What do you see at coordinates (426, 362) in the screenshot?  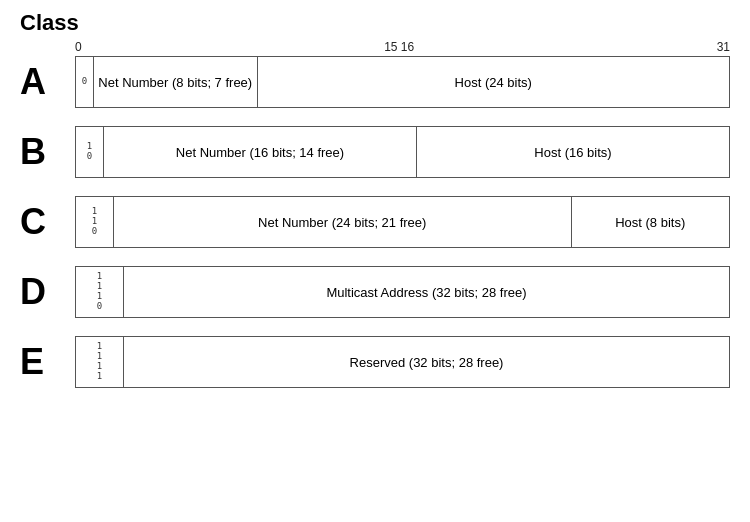 I see `field-box-e-0: Reserved (32 bits; 28 free)` at bounding box center [426, 362].